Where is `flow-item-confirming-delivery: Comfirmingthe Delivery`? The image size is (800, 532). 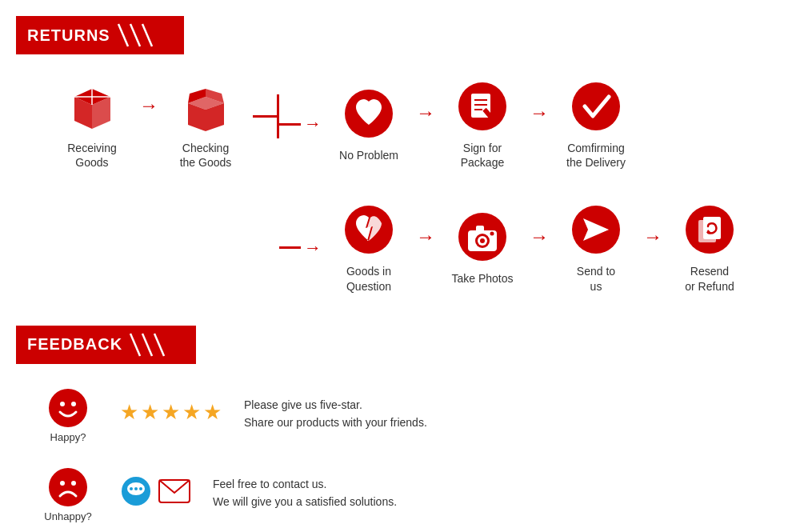 flow-item-confirming-delivery: Comfirmingthe Delivery is located at coordinates (596, 124).